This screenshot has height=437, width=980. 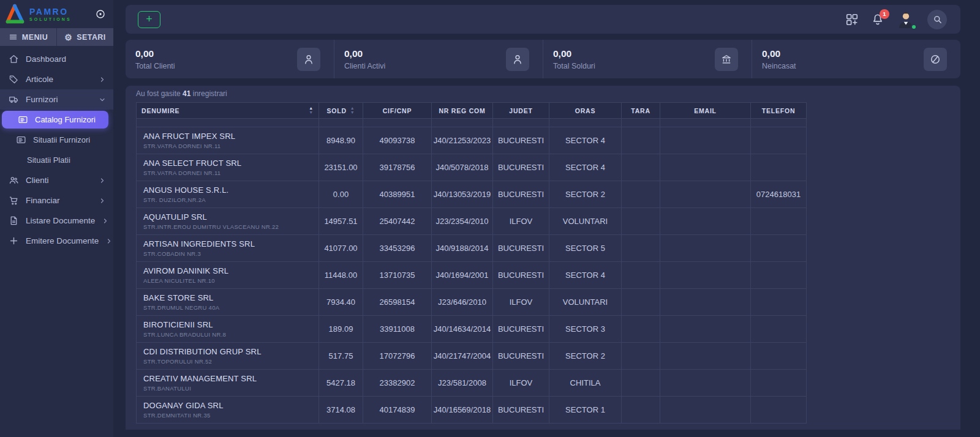 What do you see at coordinates (230, 200) in the screenshot?
I see `supplier-address: STR. DUZILOR,NR.2A` at bounding box center [230, 200].